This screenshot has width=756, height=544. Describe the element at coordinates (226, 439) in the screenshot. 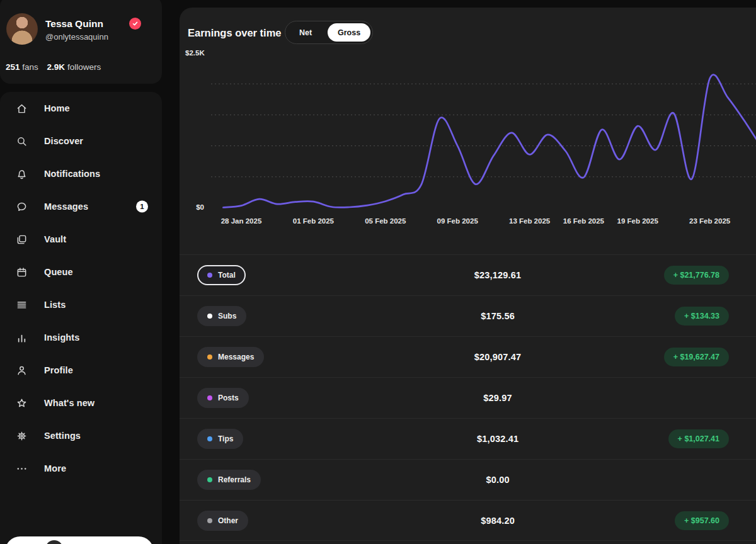

I see `series-label: Tips` at that location.